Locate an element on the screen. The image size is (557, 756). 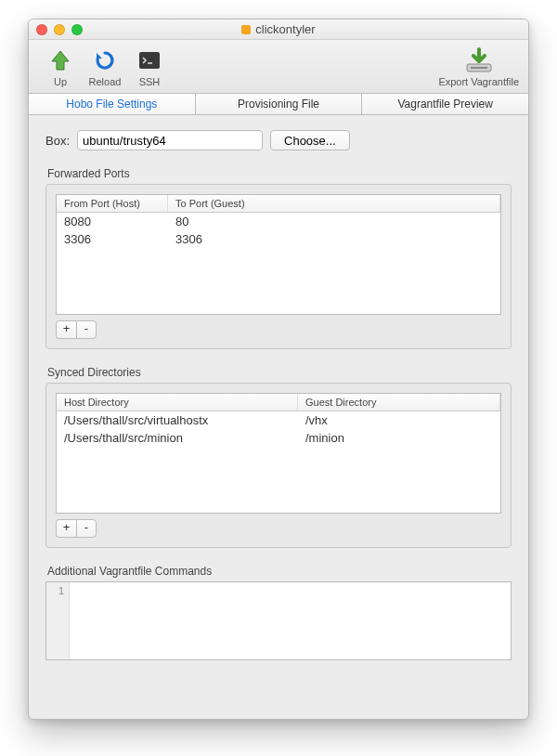
window-title: clickontyler is located at coordinates (285, 30).